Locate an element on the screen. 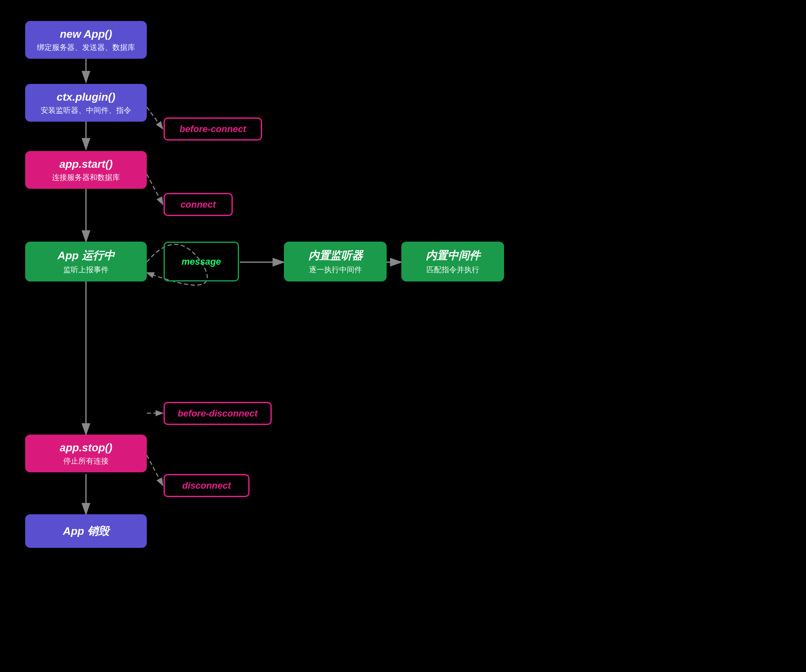  builtin-listener-box: 内置监听器 逐一执行中间件 is located at coordinates (335, 262).